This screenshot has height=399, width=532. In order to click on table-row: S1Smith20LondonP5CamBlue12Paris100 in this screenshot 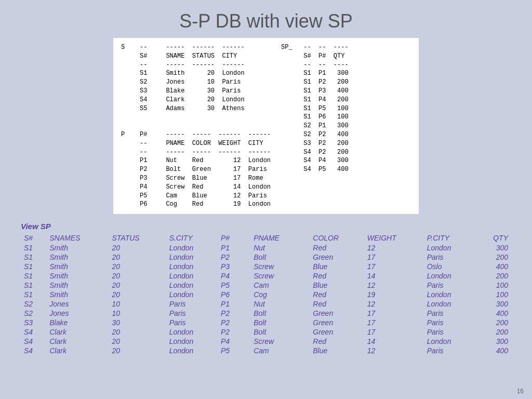, I will do `click(266, 285)`.